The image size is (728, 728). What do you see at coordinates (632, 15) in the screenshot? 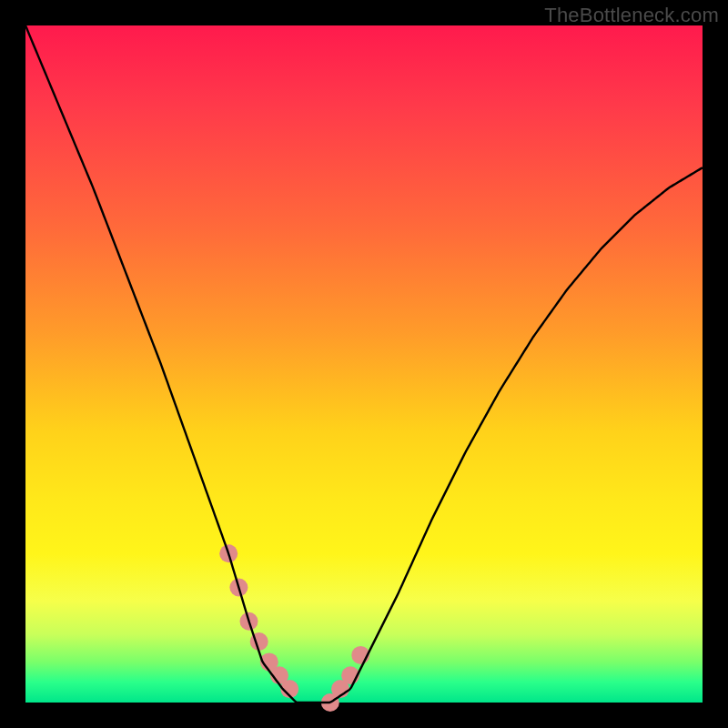
I see `watermark-text: TheBottleneck.com` at bounding box center [632, 15].